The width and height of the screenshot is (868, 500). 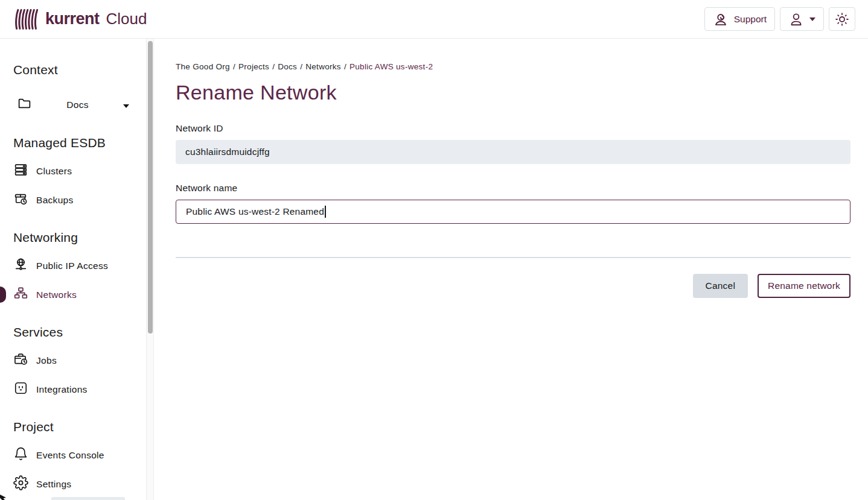 I want to click on section-heading-networking: Networking, so click(x=80, y=238).